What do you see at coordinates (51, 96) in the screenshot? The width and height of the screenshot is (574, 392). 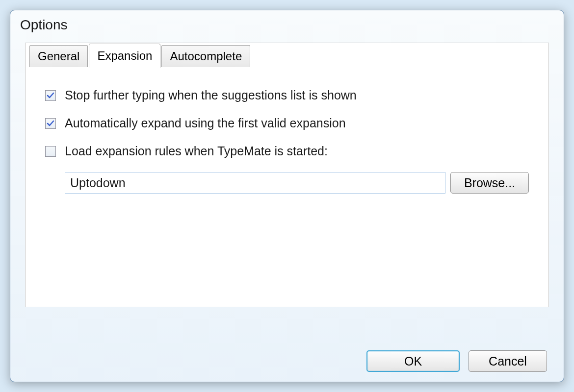 I see `checkbox-stop-typing` at bounding box center [51, 96].